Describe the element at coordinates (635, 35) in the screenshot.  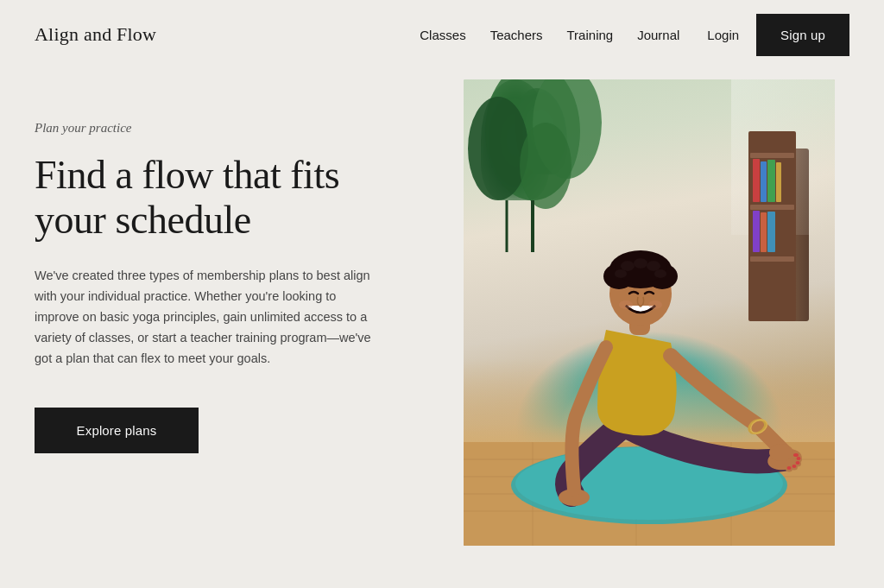
I see `nav: Classes Teachers Training Journal Login …` at that location.